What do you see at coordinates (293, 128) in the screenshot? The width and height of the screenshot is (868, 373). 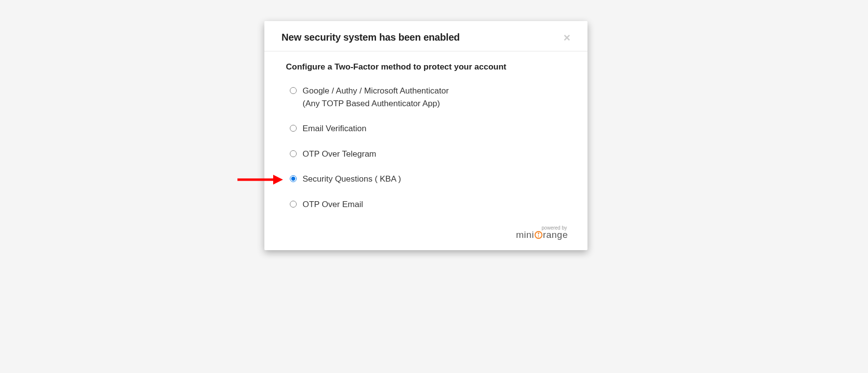 I see `radio-email-verification` at bounding box center [293, 128].